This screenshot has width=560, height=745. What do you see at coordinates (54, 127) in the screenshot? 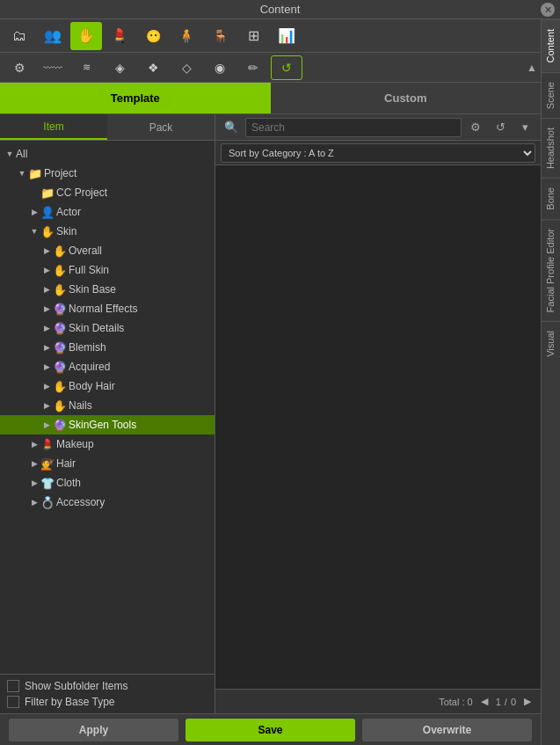
I see `item-tab: Item` at bounding box center [54, 127].